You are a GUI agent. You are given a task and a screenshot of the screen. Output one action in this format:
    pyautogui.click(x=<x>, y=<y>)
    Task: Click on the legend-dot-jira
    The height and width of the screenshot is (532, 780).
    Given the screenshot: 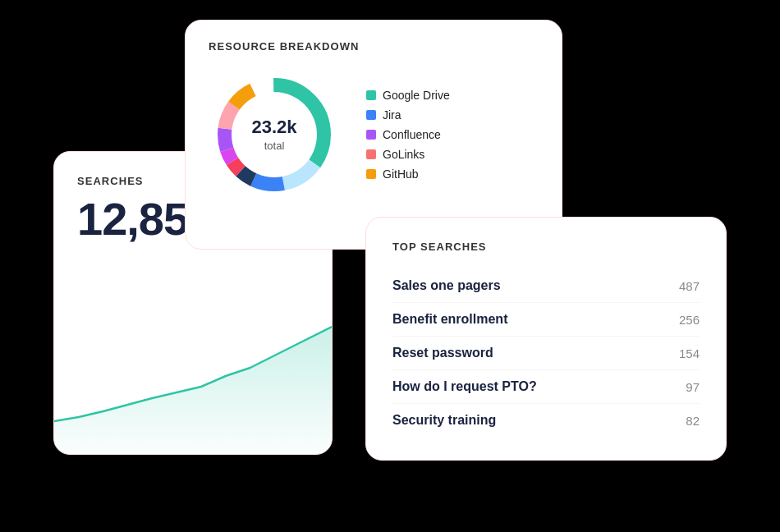 What is the action you would take?
    pyautogui.click(x=371, y=115)
    